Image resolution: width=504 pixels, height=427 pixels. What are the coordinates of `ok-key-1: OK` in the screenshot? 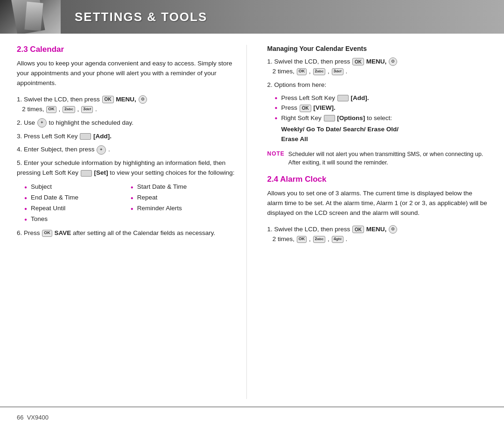 It's located at (108, 100).